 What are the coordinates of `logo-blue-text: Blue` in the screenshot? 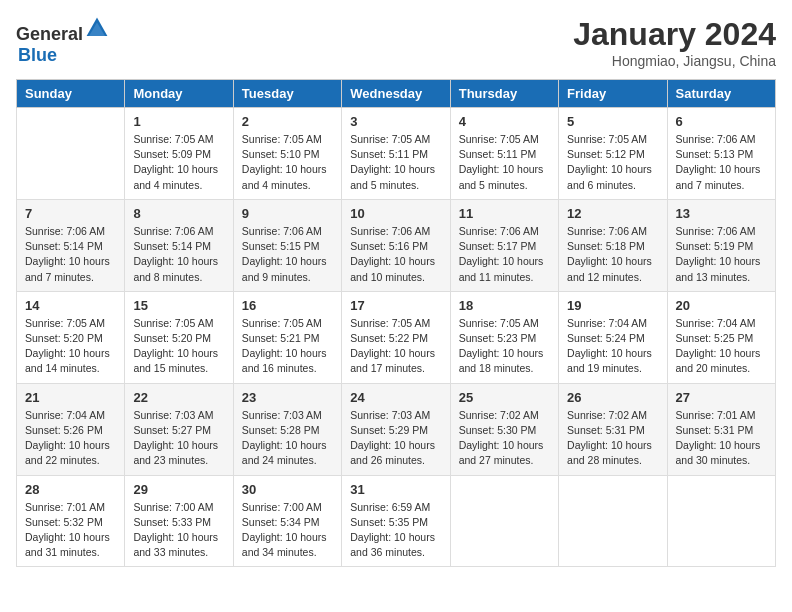 It's located at (38, 55).